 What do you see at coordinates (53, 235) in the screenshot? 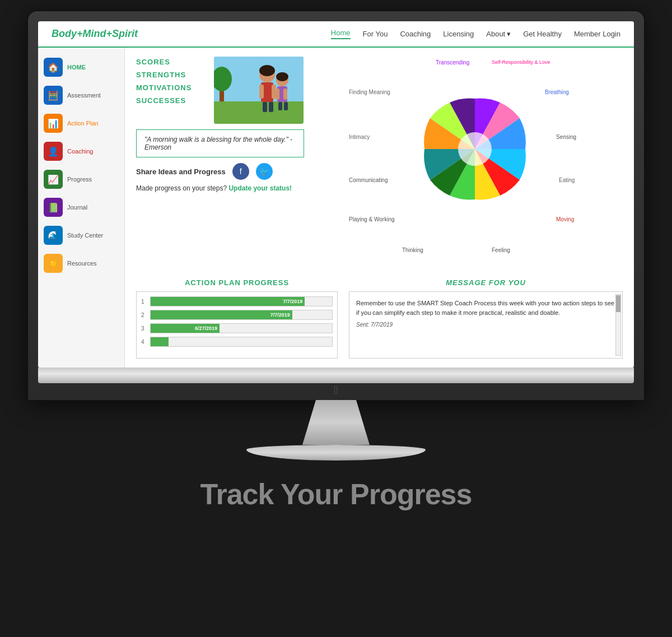
I see `study-center-icon: 🌊` at bounding box center [53, 235].